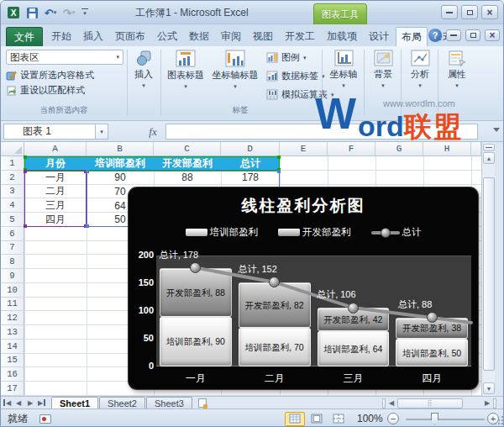 The height and width of the screenshot is (427, 504). Describe the element at coordinates (488, 269) in the screenshot. I see `vertical-scrollbar: ▲ ▼` at that location.